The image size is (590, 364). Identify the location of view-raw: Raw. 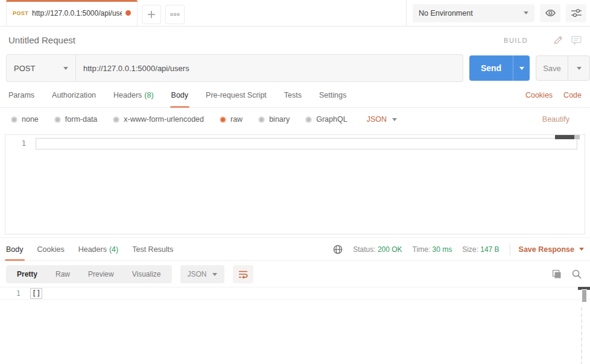
(63, 274).